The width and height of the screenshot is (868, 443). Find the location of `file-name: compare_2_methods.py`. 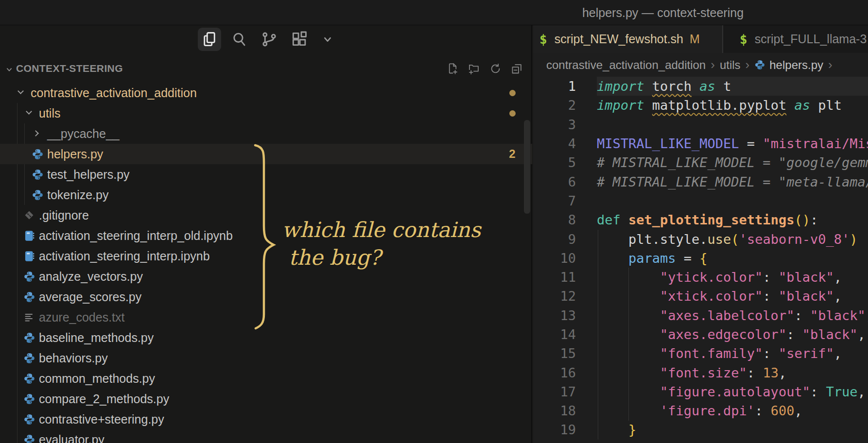

file-name: compare_2_methods.py is located at coordinates (104, 399).